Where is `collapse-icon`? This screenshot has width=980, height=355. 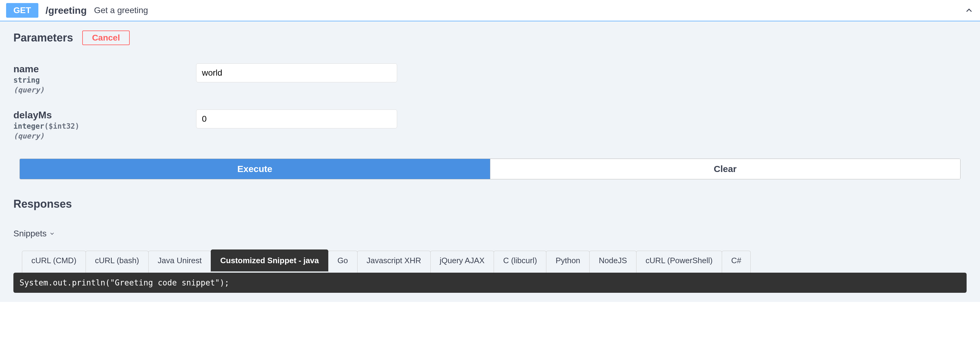
collapse-icon is located at coordinates (969, 10).